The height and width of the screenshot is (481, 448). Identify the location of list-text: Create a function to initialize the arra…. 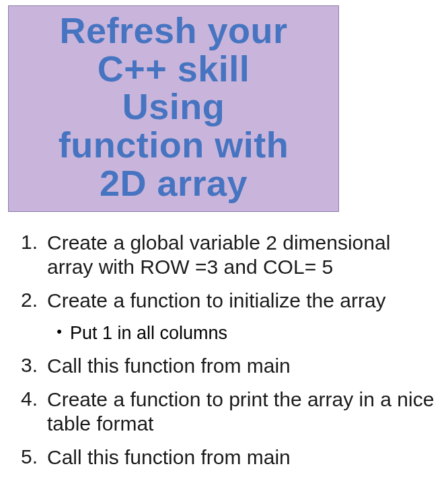
(243, 301).